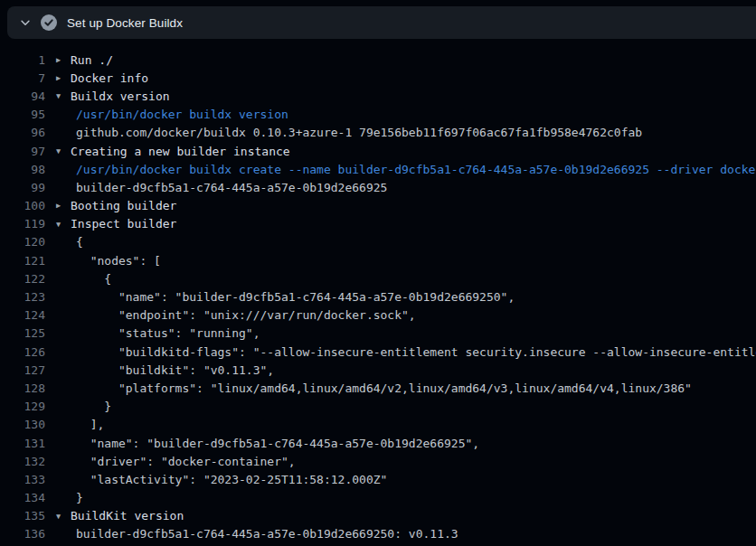  Describe the element at coordinates (23, 533) in the screenshot. I see `line-number: 136` at that location.